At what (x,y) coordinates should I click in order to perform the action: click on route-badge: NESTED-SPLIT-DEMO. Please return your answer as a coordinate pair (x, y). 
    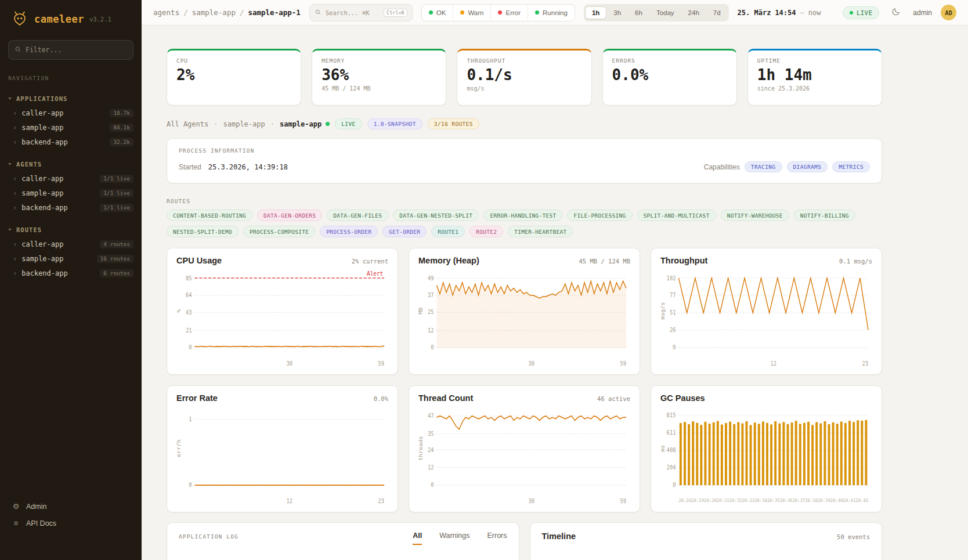
    Looking at the image, I should click on (203, 232).